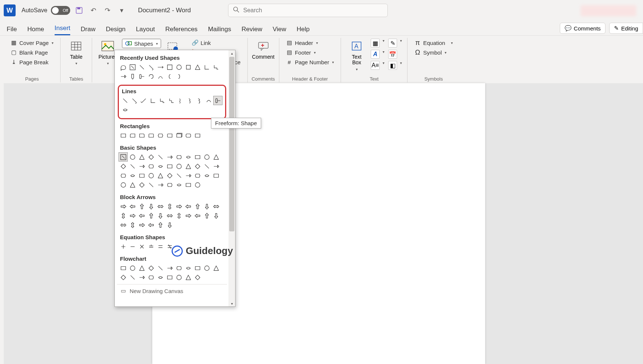 Image resolution: width=643 pixels, height=364 pixels. I want to click on cover-page-button: ▦Cover Page▾, so click(32, 43).